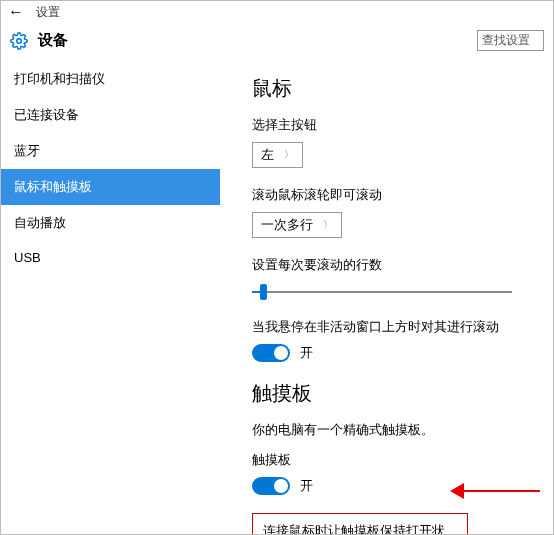  Describe the element at coordinates (278, 155) in the screenshot. I see `primary-button-select: 左 〉` at that location.